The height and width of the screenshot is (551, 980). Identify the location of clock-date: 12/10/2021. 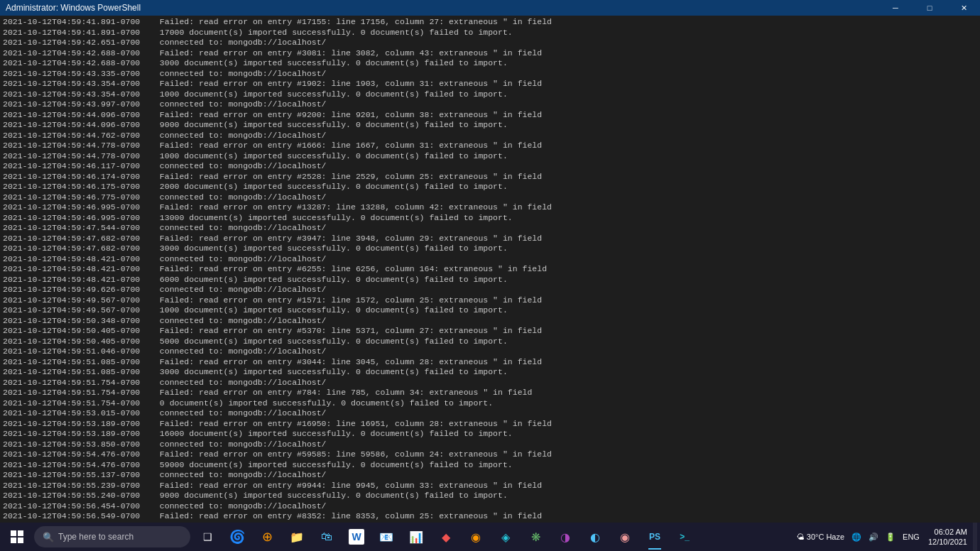
(947, 542).